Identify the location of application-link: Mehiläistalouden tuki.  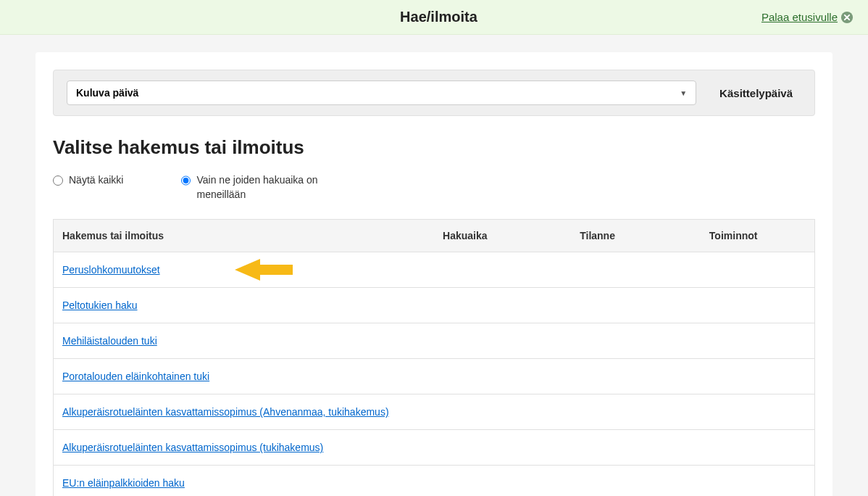
(110, 341).